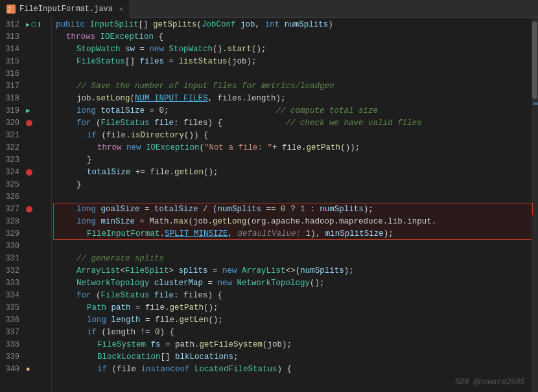 This screenshot has width=538, height=392. Describe the element at coordinates (40, 25) in the screenshot. I see `info-icon: ℹ` at that location.